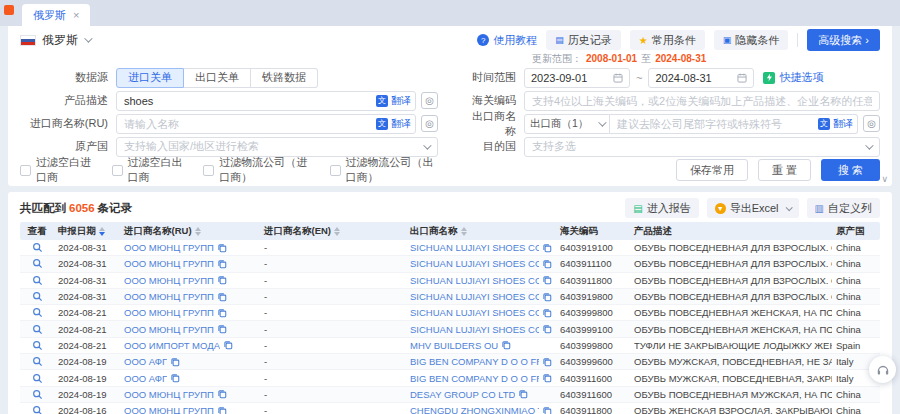  What do you see at coordinates (507, 40) in the screenshot?
I see `tutorial-button: ? 使用教程` at bounding box center [507, 40].